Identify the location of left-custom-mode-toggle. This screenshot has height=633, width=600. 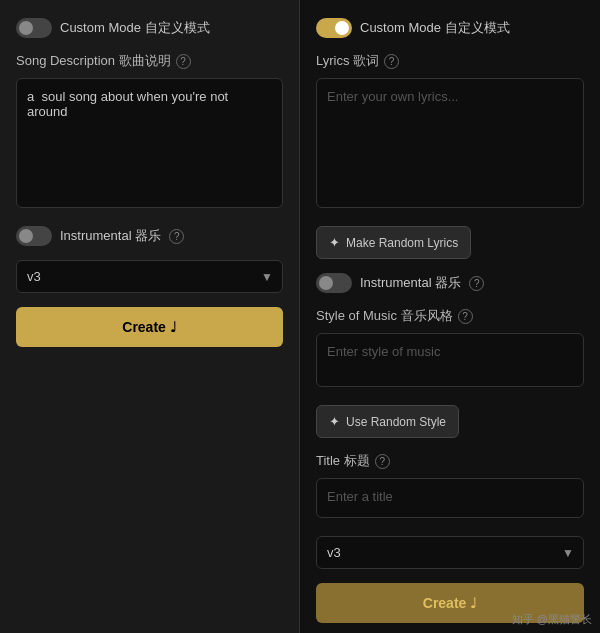
(34, 28).